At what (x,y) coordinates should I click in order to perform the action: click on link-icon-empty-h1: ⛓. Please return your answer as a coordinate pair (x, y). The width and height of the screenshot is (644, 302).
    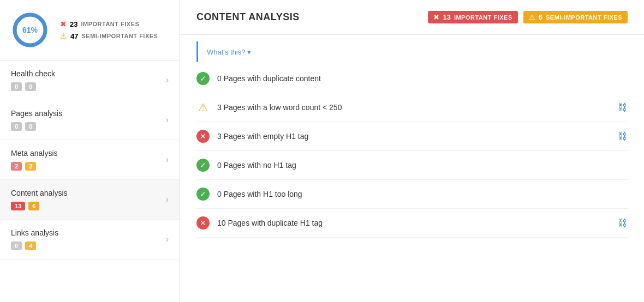
    Looking at the image, I should click on (623, 136).